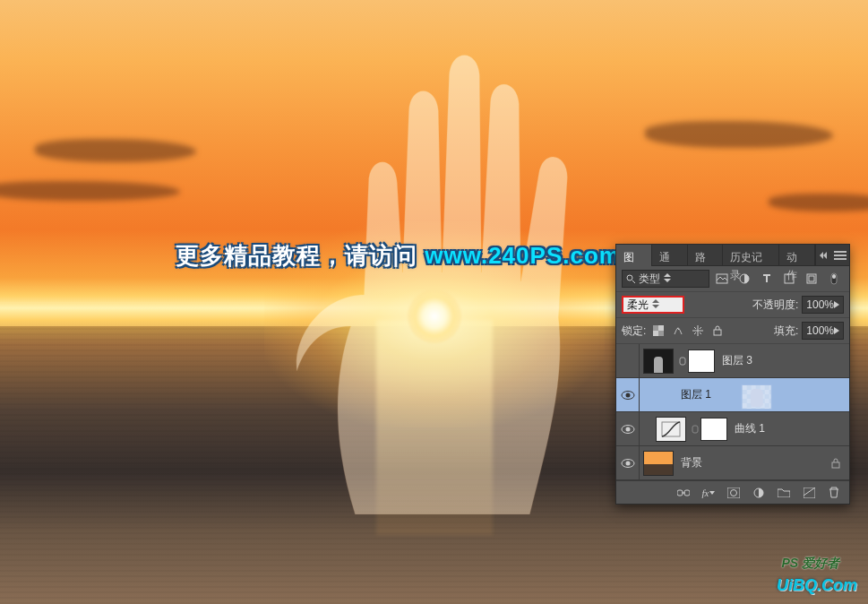  I want to click on layer-name: 曲线 1, so click(787, 428).